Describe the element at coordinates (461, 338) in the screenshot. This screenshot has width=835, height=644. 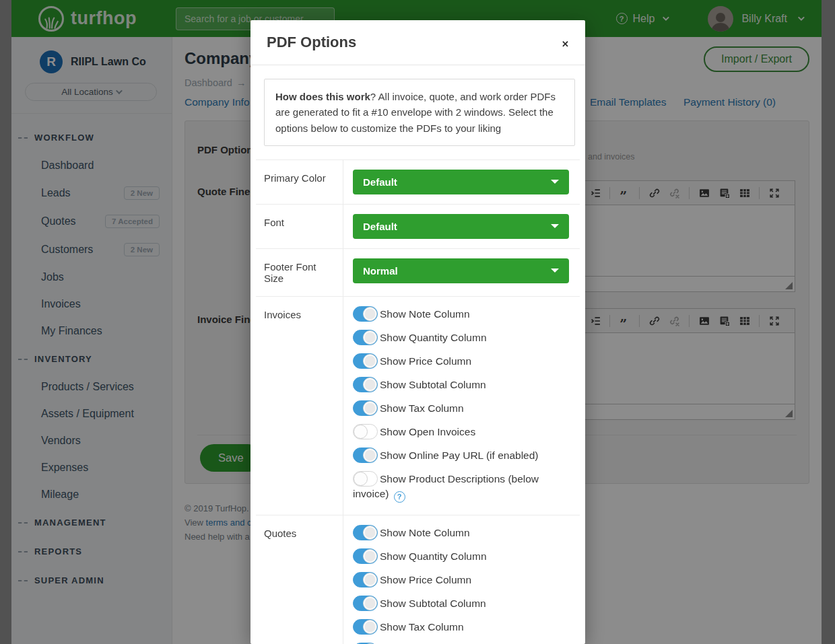
I see `toggle-invoice-quantity-column: Show Quantity Column` at that location.